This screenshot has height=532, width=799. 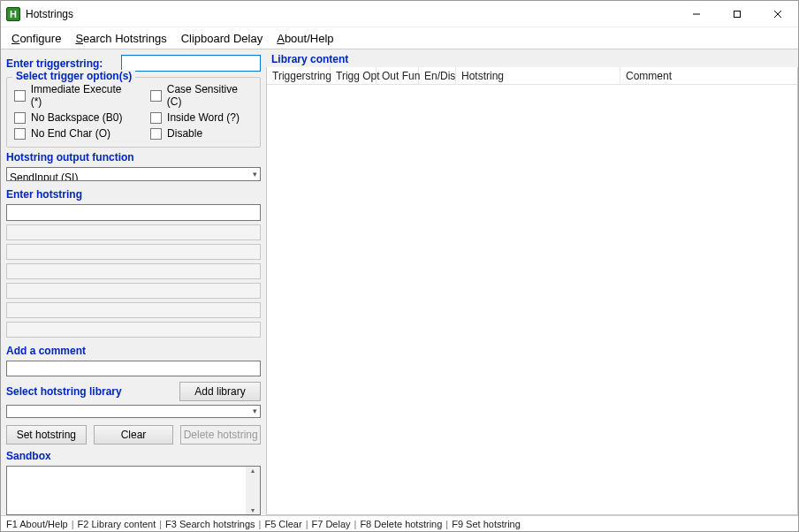 What do you see at coordinates (60, 64) in the screenshot?
I see `enter-trigger-label: Enter triggerstring:` at bounding box center [60, 64].